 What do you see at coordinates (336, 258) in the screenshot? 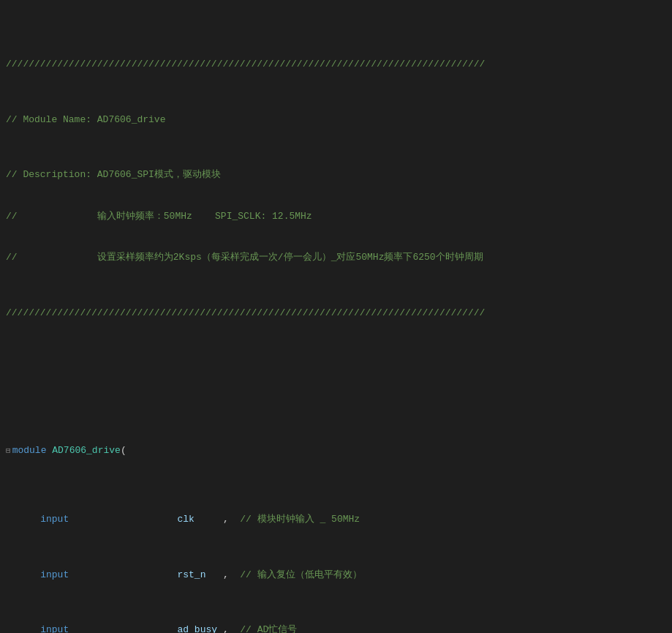
I see `line-desc3: // 设置采样频率约为2Ksps（每采样完成一次/停一会儿）_对应50MHz频率…` at bounding box center [336, 258].